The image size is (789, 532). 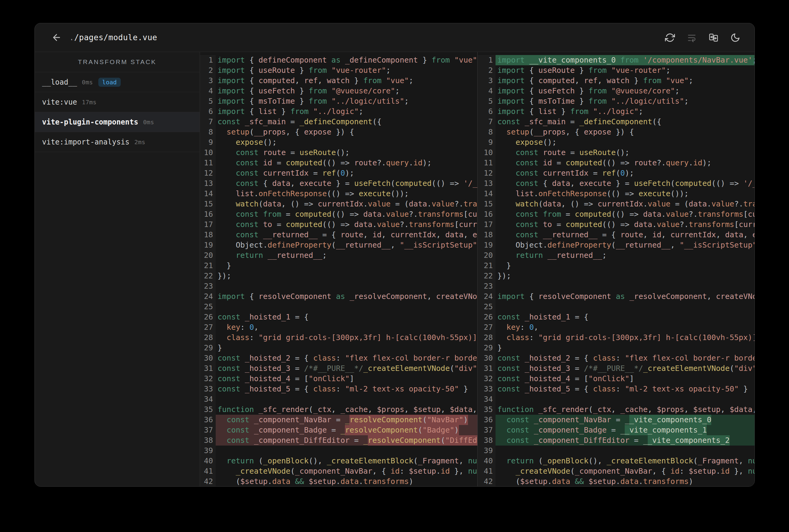 I want to click on code-content: import { useRoute } from "vue-router";, so click(x=346, y=71).